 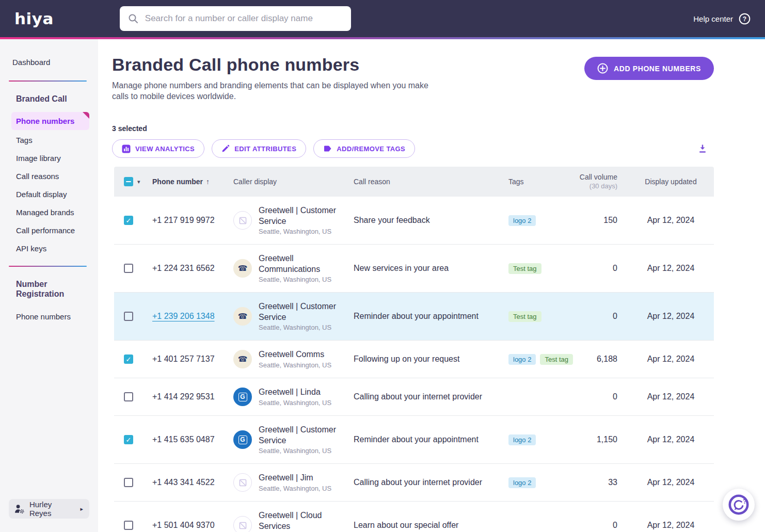 I want to click on pencil-icon, so click(x=226, y=149).